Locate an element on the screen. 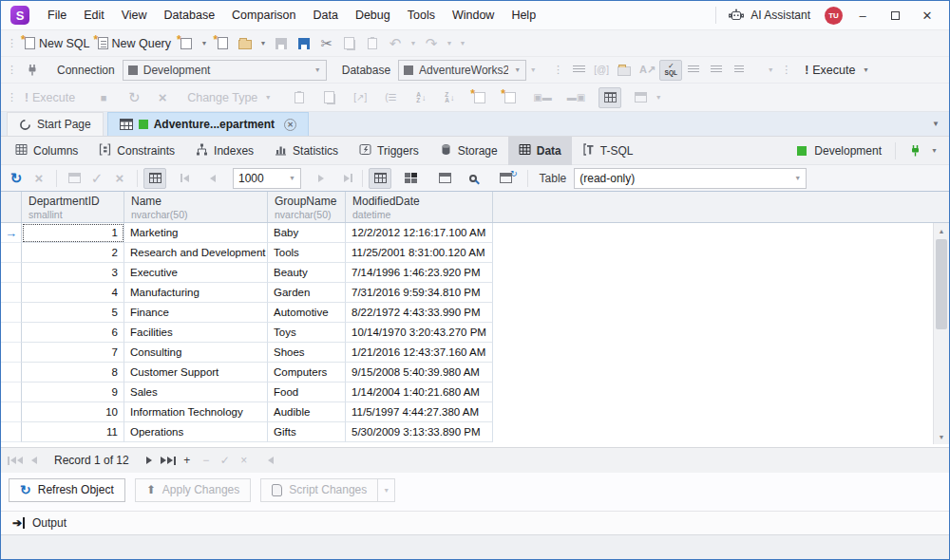 The height and width of the screenshot is (560, 950). cell-modifieddate: 1/14/2004 1:40:21.680 AM is located at coordinates (420, 393).